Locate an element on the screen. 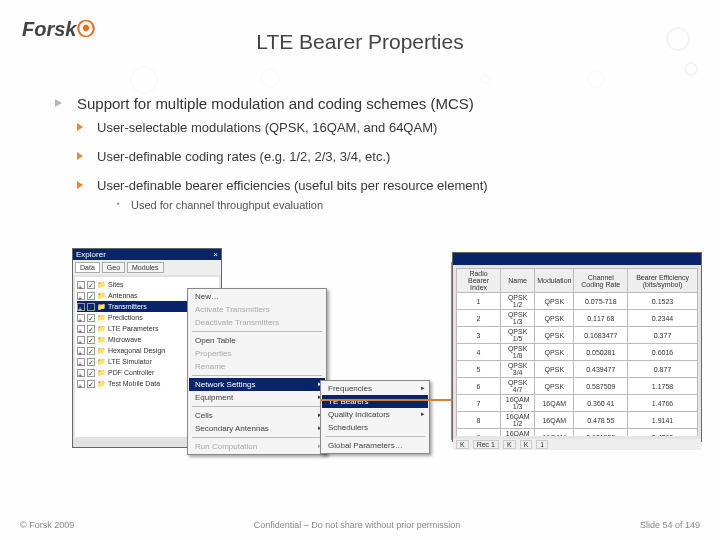 The image size is (720, 540). tree-label: Transmitters is located at coordinates (128, 306).